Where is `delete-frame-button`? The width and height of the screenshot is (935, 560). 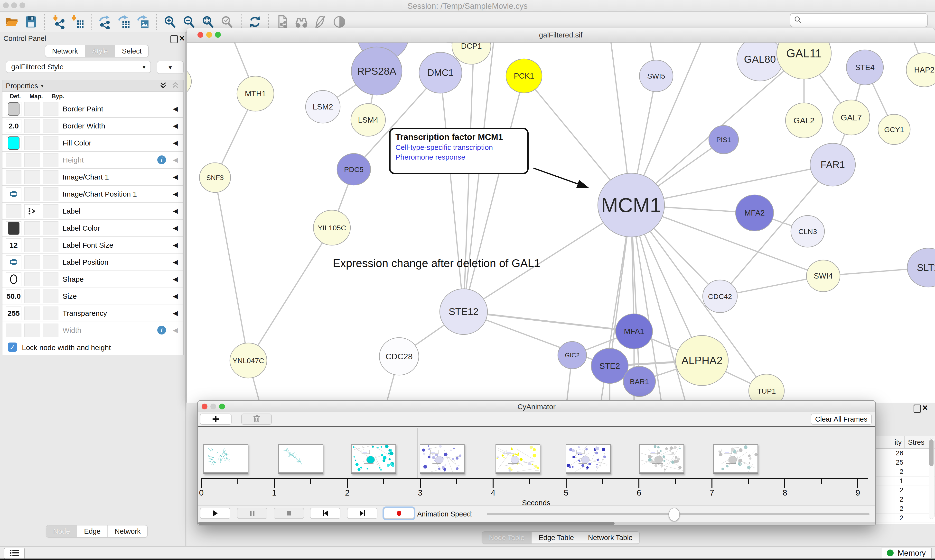 delete-frame-button is located at coordinates (257, 419).